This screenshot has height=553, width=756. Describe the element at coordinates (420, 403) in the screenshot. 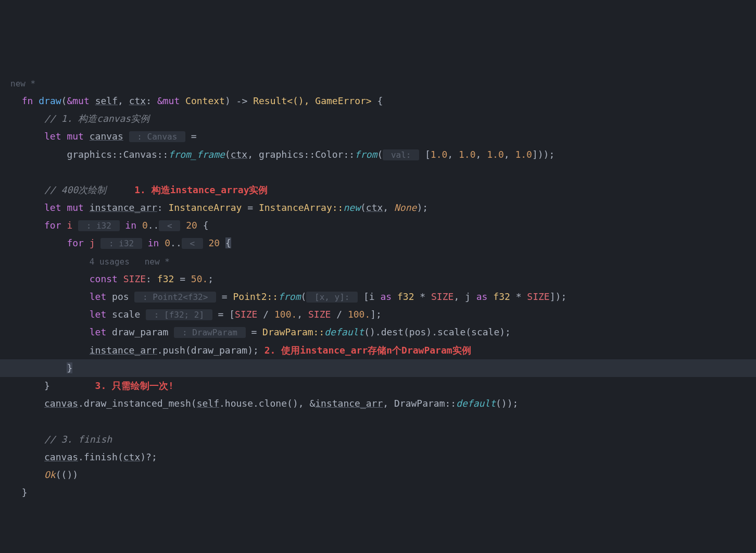

I see `drawparam-path: , DrawParam::` at that location.